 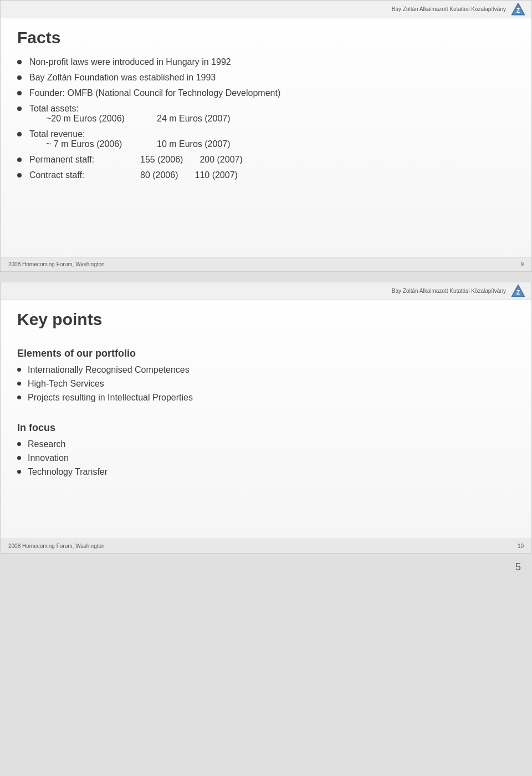 What do you see at coordinates (266, 119) in the screenshot?
I see `facts-list: Non-profit laws were introduced in Hunga…` at bounding box center [266, 119].